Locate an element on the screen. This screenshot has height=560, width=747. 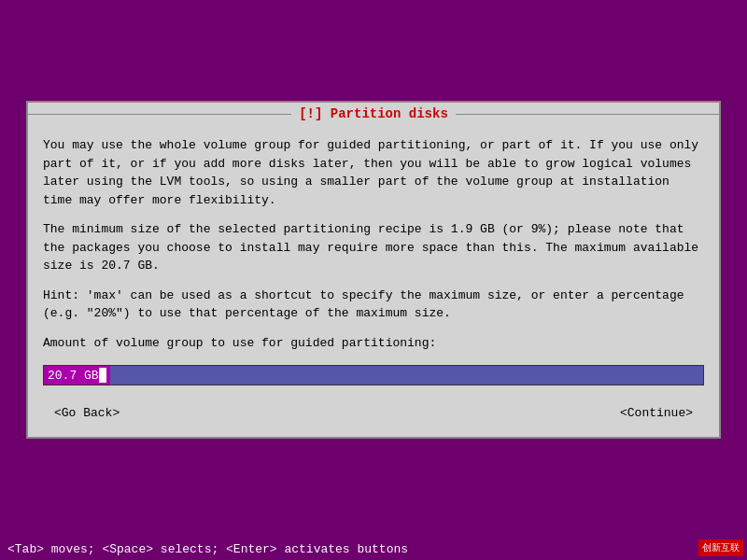
volume-input-value: 20.7 GB is located at coordinates (77, 375).